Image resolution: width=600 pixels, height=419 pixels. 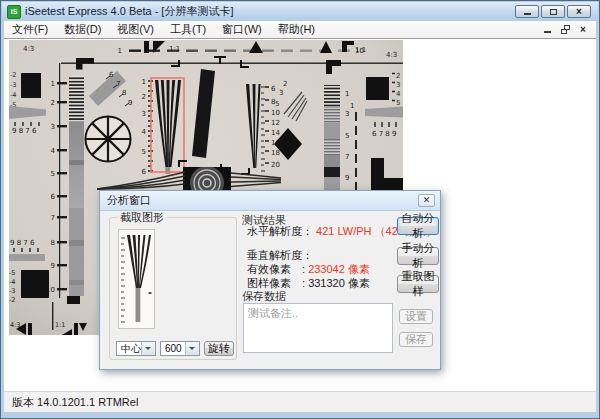 I want to click on position-select: 中心, so click(x=136, y=348).